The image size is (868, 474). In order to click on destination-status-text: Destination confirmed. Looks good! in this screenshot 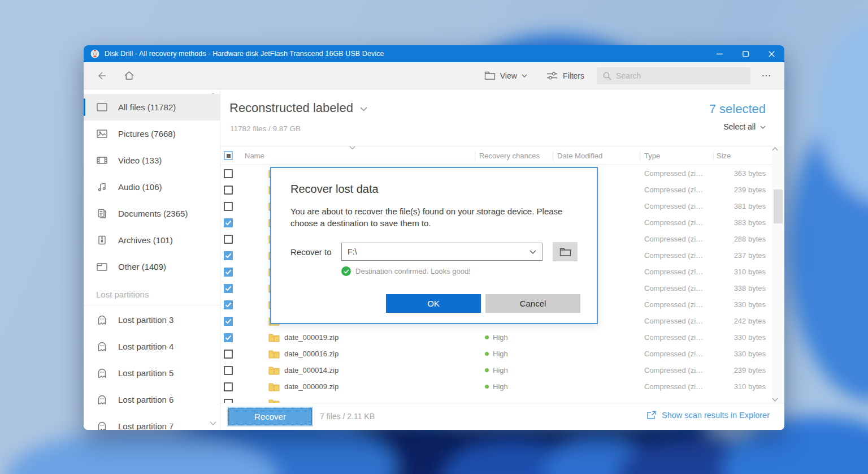, I will do `click(413, 272)`.